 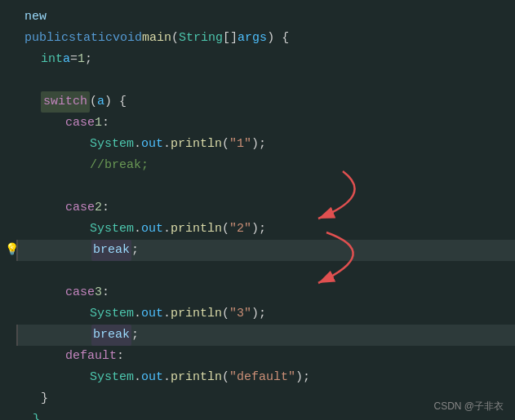 I want to click on break3-semi: ;, so click(x=135, y=335).